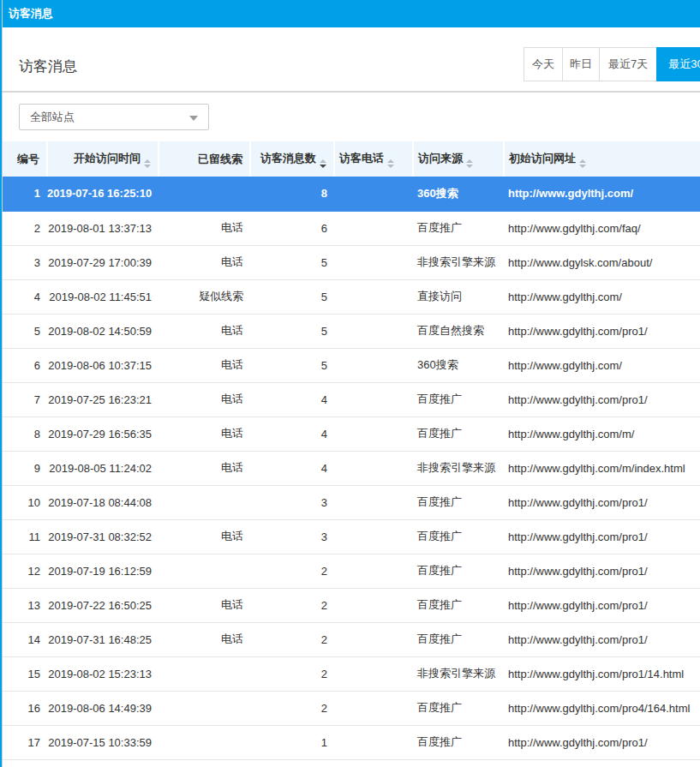 Image resolution: width=700 pixels, height=767 pixels. Describe the element at coordinates (374, 159) in the screenshot. I see `column-header: 访客电话` at that location.